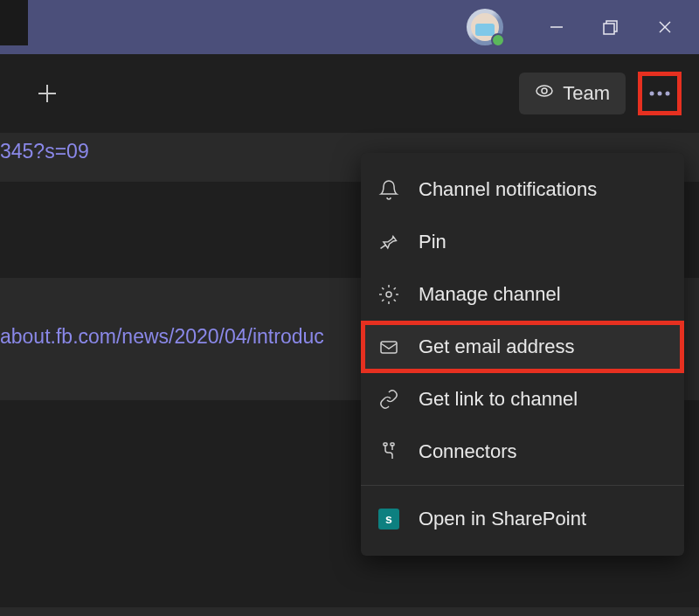 The height and width of the screenshot is (616, 699). What do you see at coordinates (350, 612) in the screenshot?
I see `bottom-strip` at bounding box center [350, 612].